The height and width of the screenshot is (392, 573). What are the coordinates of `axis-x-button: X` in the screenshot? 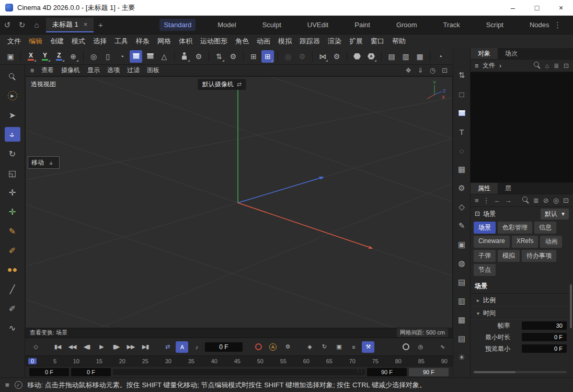 It's located at (31, 56).